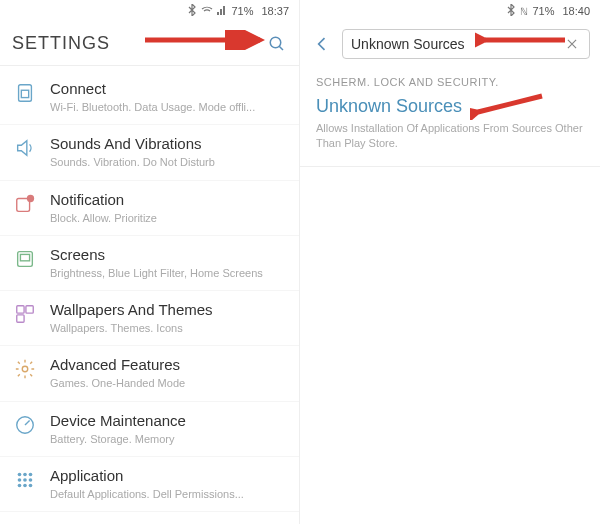 The image size is (600, 524). Describe the element at coordinates (150, 484) in the screenshot. I see `item-application: Application Default Applications. Dell P…` at that location.